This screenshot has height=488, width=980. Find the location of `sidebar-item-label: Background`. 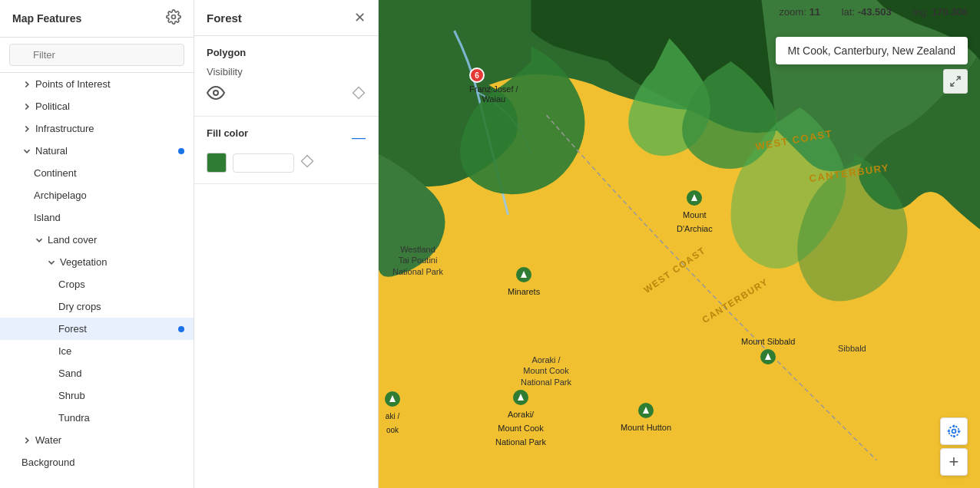

sidebar-item-label: Background is located at coordinates (48, 462).